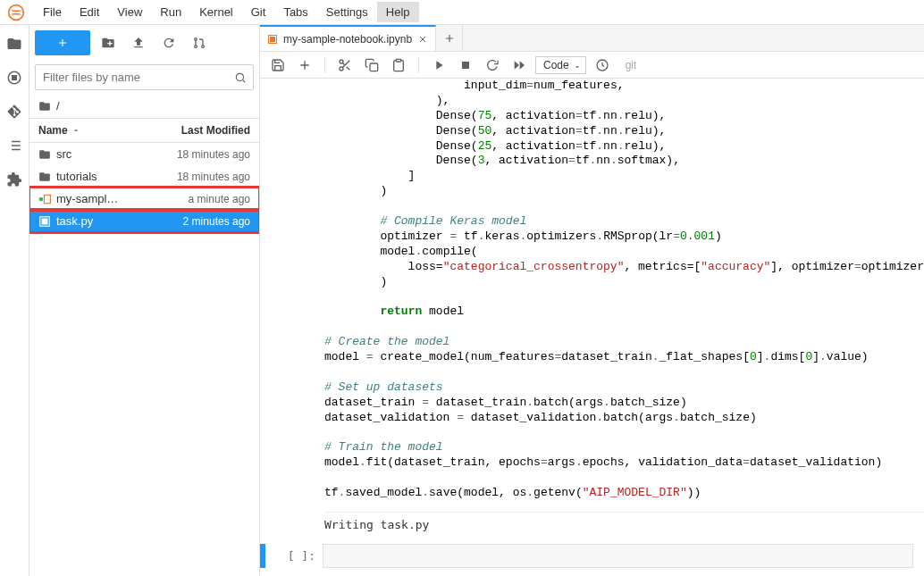 The height and width of the screenshot is (576, 924). Describe the element at coordinates (171, 13) in the screenshot. I see `menu-run: Run` at that location.